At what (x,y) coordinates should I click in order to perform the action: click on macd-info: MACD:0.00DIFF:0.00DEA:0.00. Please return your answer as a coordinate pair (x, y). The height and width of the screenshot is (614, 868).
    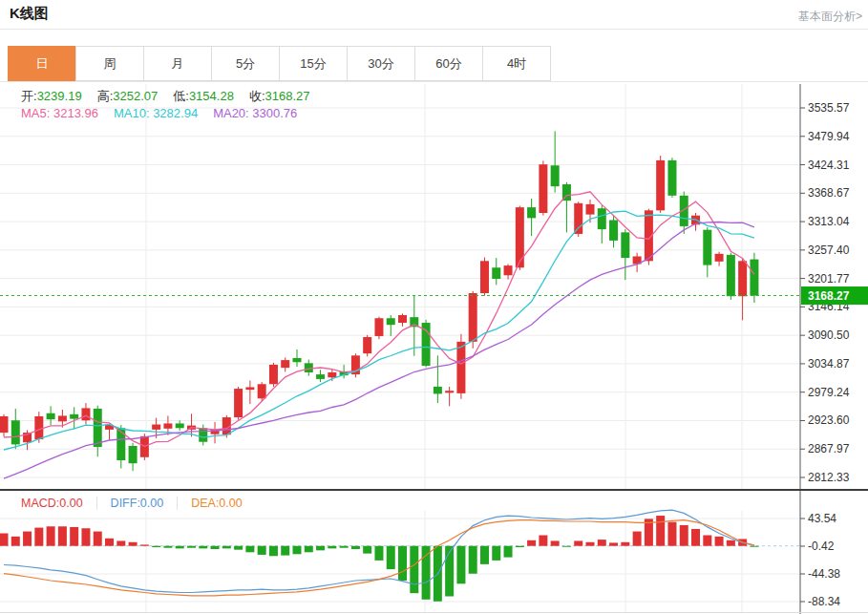
    Looking at the image, I should click on (396, 503).